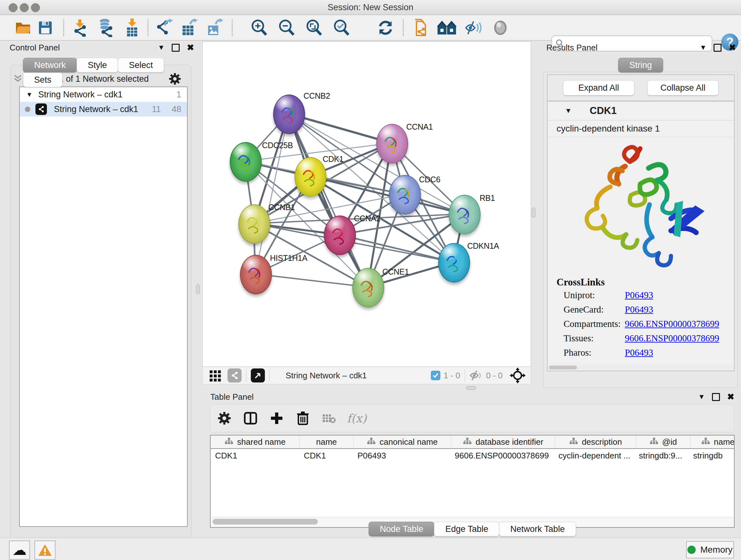 This screenshot has height=560, width=741. I want to click on column-header-description: description, so click(596, 442).